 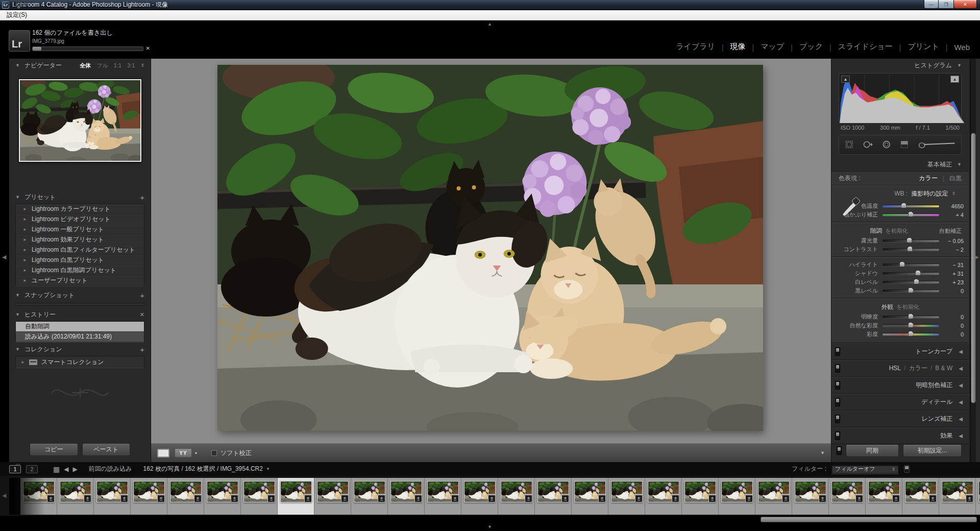 What do you see at coordinates (85, 65) in the screenshot?
I see `navigator-zoom-0: 全体` at bounding box center [85, 65].